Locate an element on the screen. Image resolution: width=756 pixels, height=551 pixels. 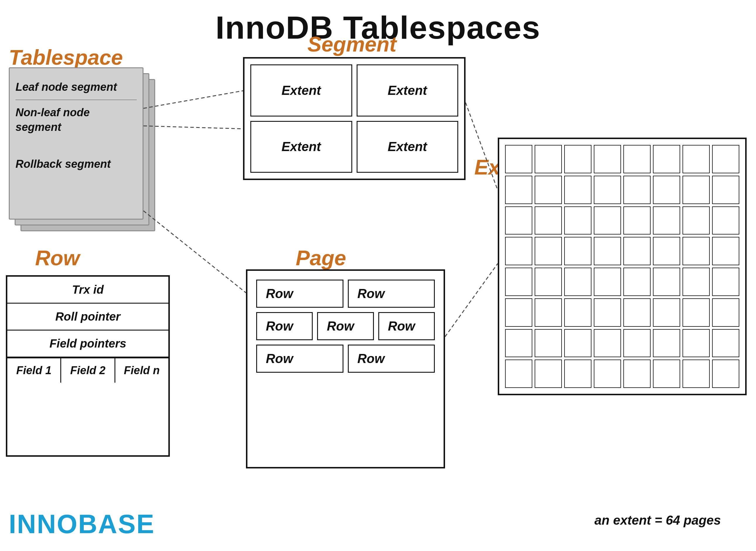
page-row-2-3: Row is located at coordinates (407, 326).